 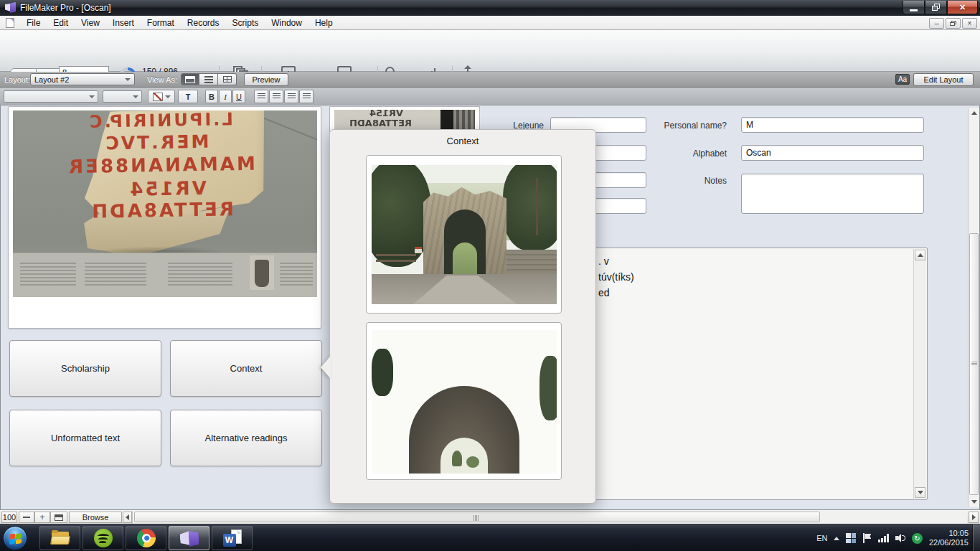 What do you see at coordinates (261, 96) in the screenshot?
I see `align-left-button` at bounding box center [261, 96].